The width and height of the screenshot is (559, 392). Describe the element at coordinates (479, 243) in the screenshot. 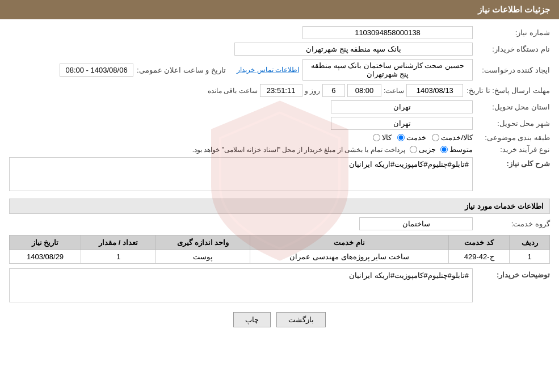

I see `col-code: کد خدمت` at that location.